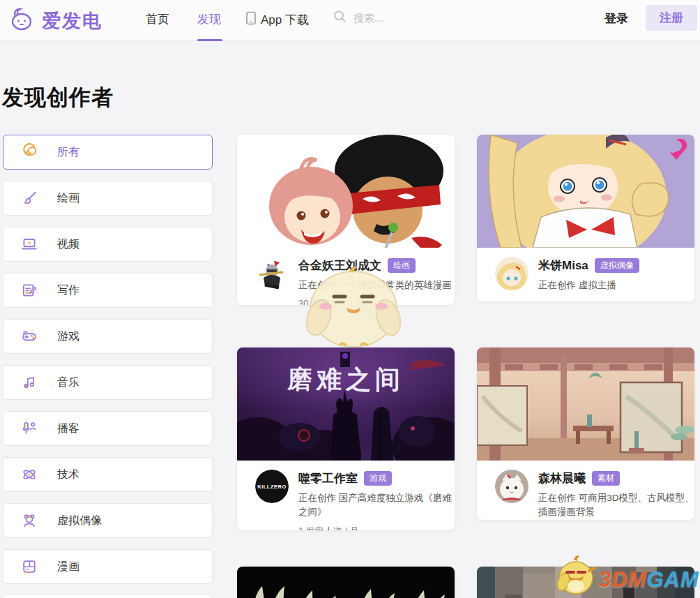  What do you see at coordinates (29, 382) in the screenshot?
I see `music-notes-icon` at bounding box center [29, 382].